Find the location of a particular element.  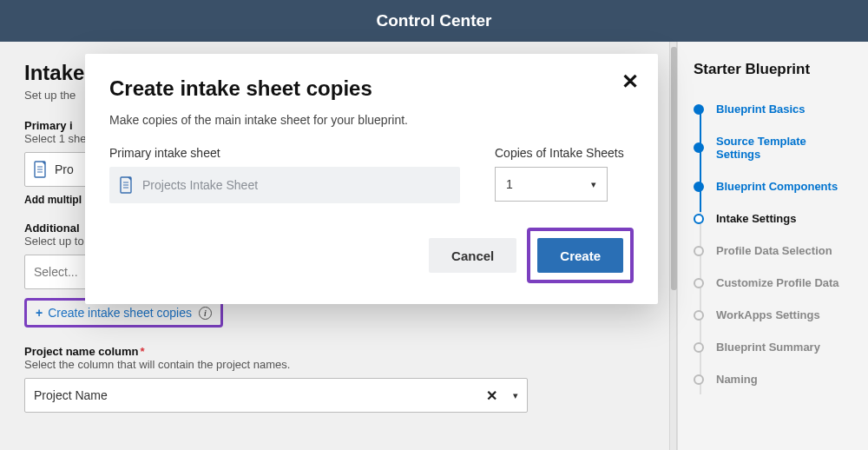

step-profile-data-selection: Profile Data Selection is located at coordinates (773, 250).